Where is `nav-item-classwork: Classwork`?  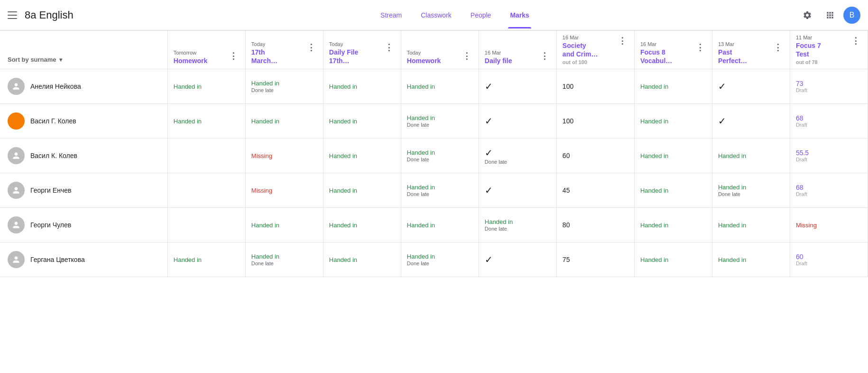 nav-item-classwork: Classwork is located at coordinates (436, 15).